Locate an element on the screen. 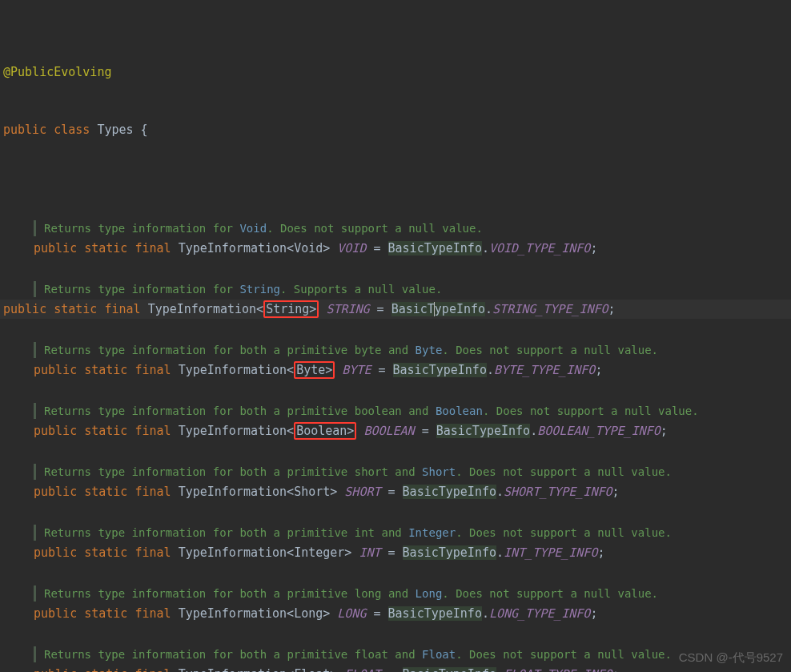  generic-type: Integer is located at coordinates (319, 553).